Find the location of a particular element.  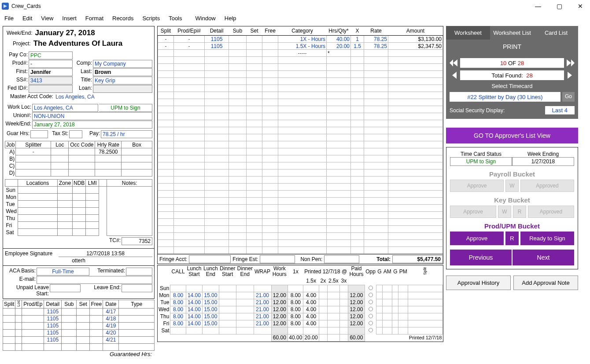

email-field is located at coordinates (94, 280).